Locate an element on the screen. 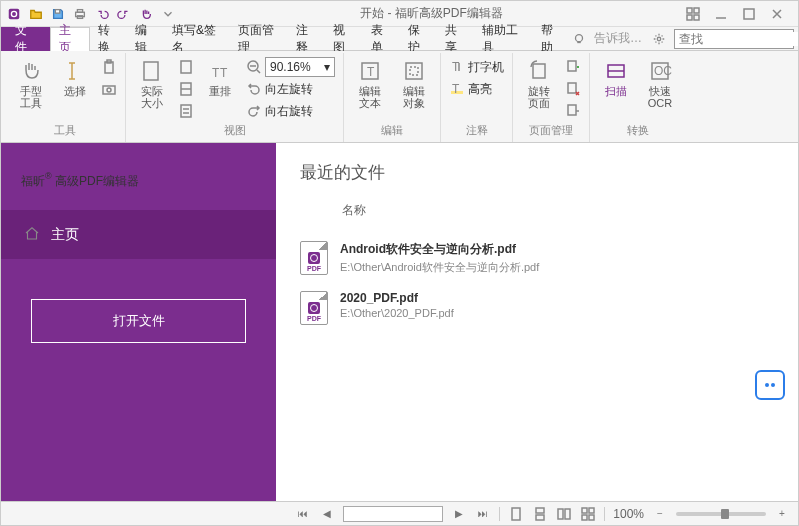  typewriter-button: T打字机 is located at coordinates (476, 67).